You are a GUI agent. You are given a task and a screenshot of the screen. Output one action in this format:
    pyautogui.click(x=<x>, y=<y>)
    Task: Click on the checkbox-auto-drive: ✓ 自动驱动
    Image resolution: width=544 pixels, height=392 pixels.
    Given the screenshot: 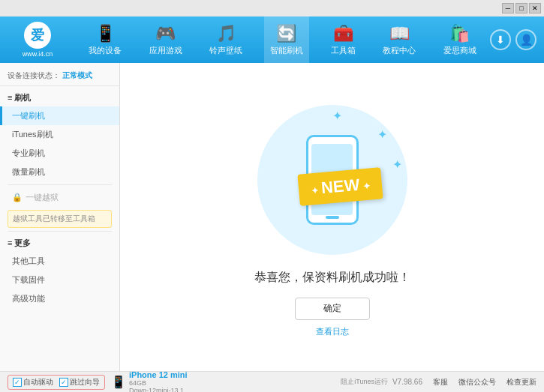 What is the action you would take?
    pyautogui.click(x=33, y=382)
    